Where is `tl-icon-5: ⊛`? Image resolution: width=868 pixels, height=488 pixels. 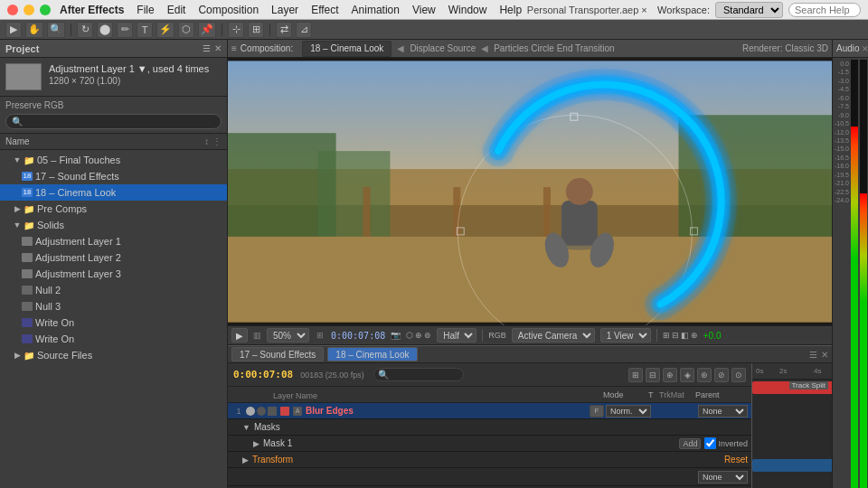 tl-icon-5: ⊛ is located at coordinates (704, 375).